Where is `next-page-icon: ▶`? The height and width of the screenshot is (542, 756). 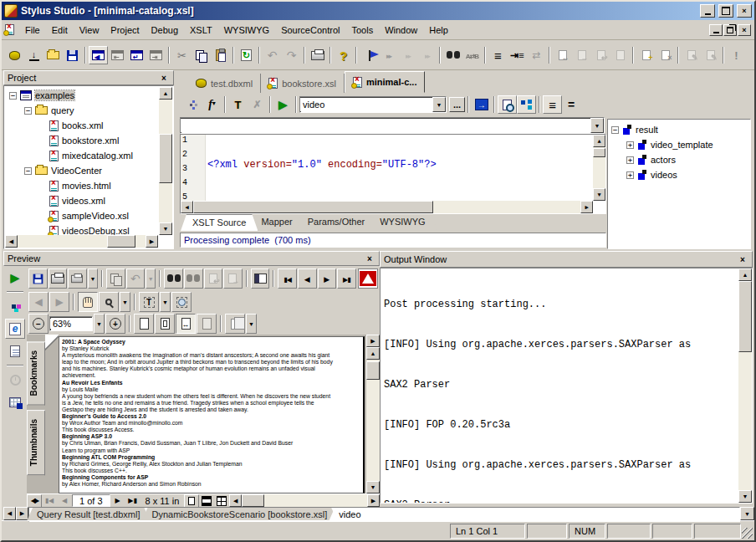 next-page-icon: ▶ is located at coordinates (118, 501).